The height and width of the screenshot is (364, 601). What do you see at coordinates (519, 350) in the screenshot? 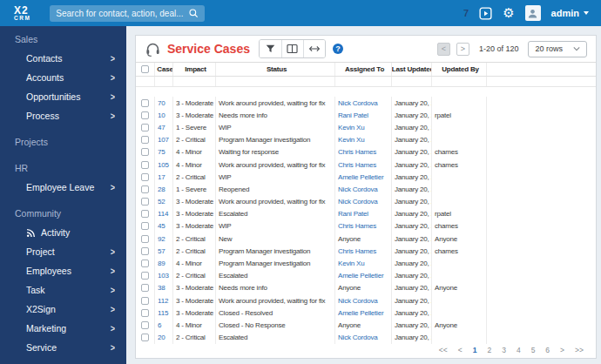
I see `page-button-4: 4` at bounding box center [519, 350].